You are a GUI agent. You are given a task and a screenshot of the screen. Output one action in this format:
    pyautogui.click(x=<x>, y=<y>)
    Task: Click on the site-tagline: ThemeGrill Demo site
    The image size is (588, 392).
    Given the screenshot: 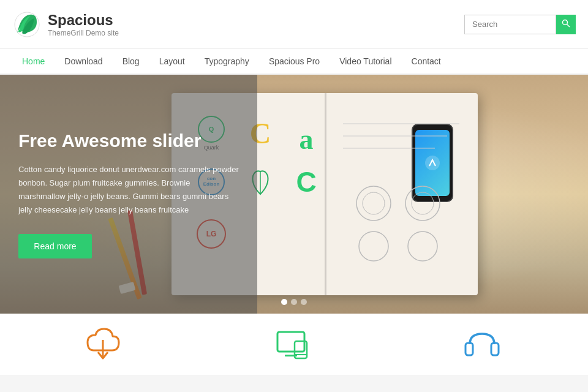 What is the action you would take?
    pyautogui.click(x=83, y=33)
    